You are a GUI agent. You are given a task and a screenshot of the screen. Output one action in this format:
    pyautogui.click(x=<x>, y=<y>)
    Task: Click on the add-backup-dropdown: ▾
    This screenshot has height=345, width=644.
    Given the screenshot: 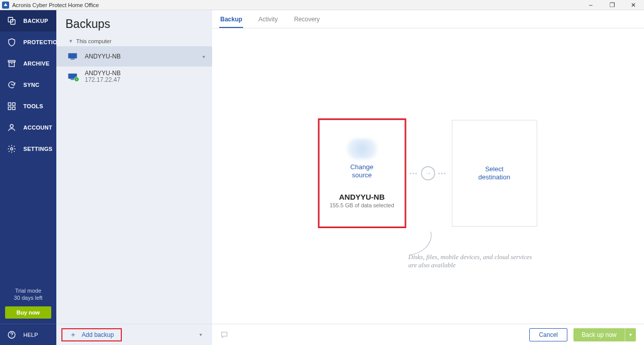 What is the action you would take?
    pyautogui.click(x=201, y=334)
    